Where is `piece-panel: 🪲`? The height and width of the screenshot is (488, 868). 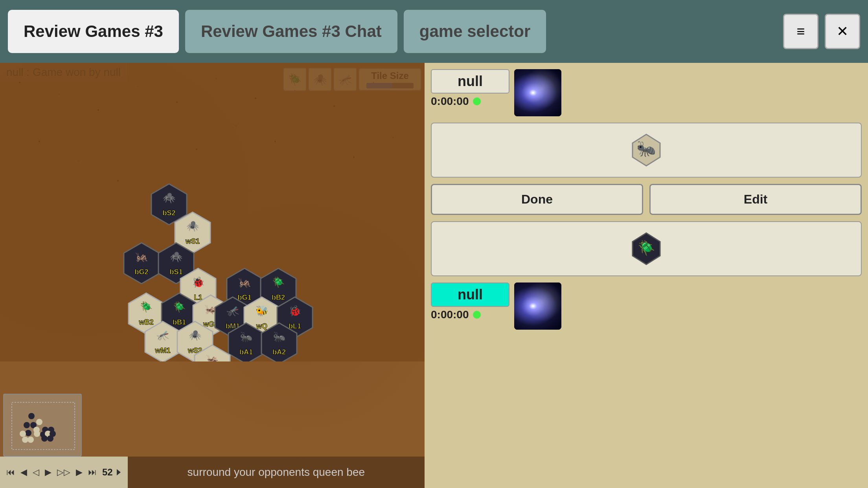 piece-panel: 🪲 is located at coordinates (646, 249).